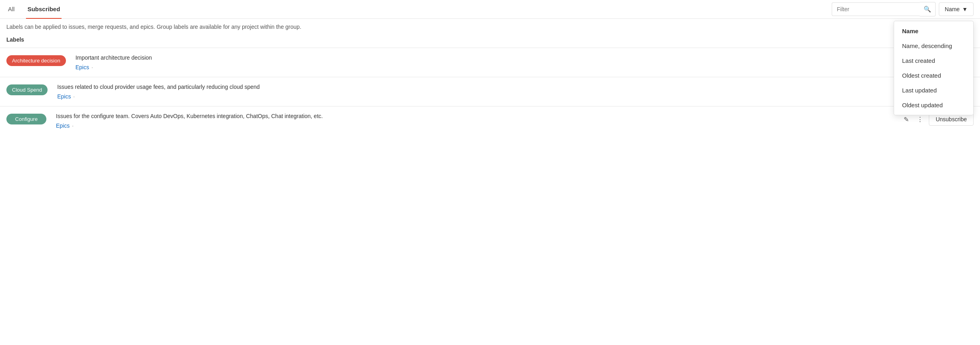  What do you see at coordinates (934, 31) in the screenshot?
I see `sort-option-name: Name` at bounding box center [934, 31].